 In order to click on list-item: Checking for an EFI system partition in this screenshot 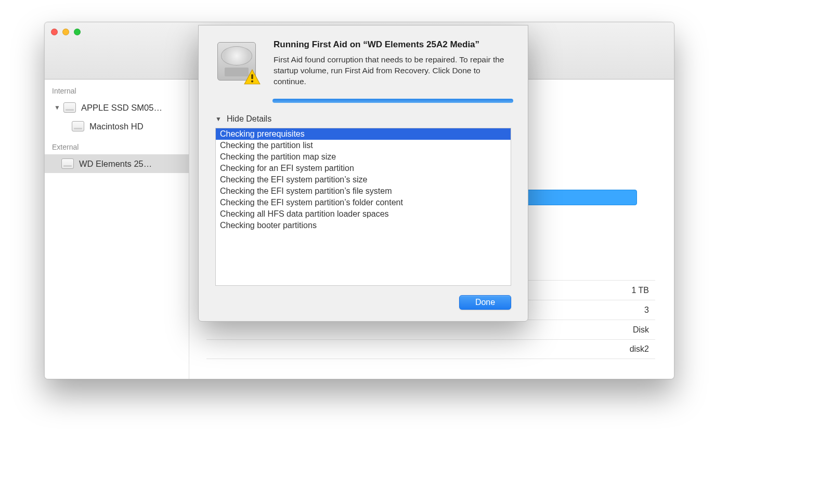, I will do `click(363, 168)`.